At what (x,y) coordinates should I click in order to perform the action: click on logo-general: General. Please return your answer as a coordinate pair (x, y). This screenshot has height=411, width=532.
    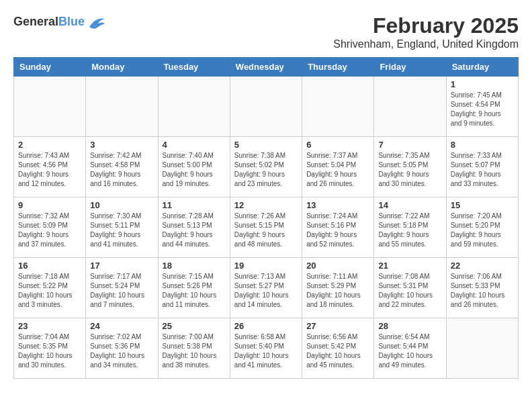
    Looking at the image, I should click on (36, 21).